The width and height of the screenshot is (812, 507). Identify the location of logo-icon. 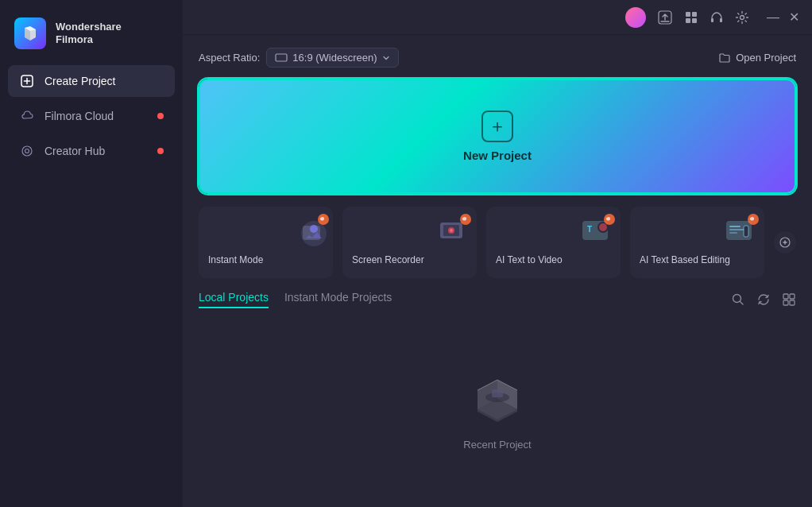
(30, 33).